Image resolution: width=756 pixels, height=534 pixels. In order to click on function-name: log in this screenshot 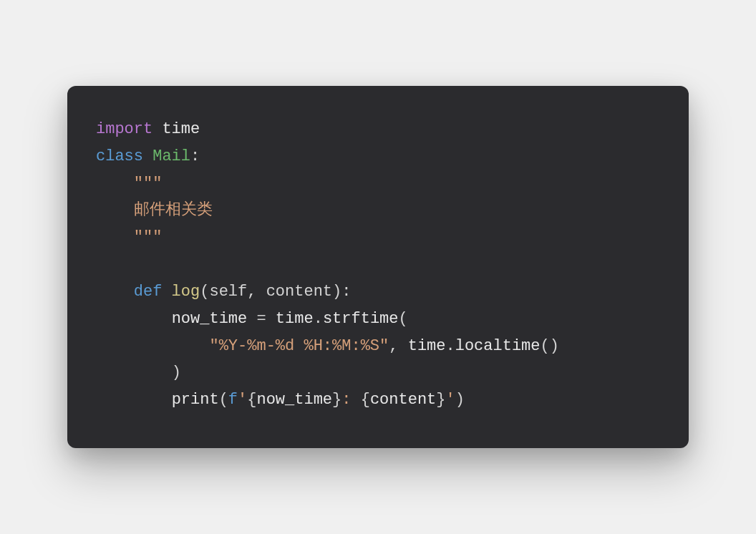, I will do `click(180, 292)`.